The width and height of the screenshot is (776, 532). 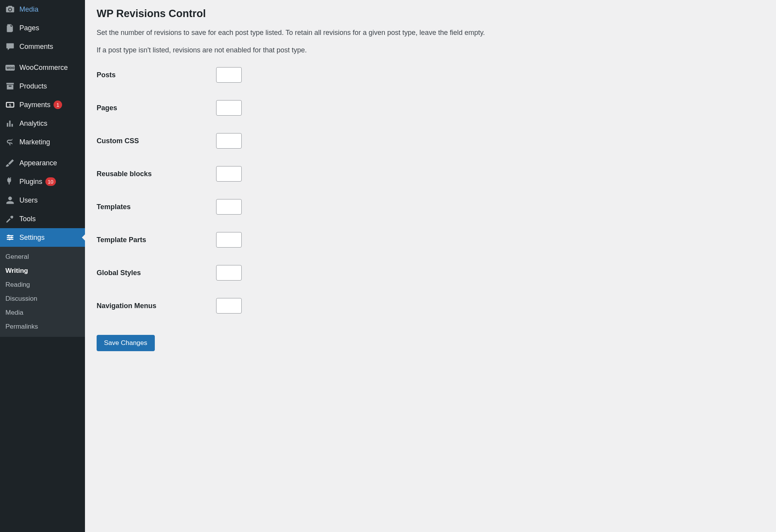 What do you see at coordinates (29, 200) in the screenshot?
I see `sidebar-item-label: Users` at bounding box center [29, 200].